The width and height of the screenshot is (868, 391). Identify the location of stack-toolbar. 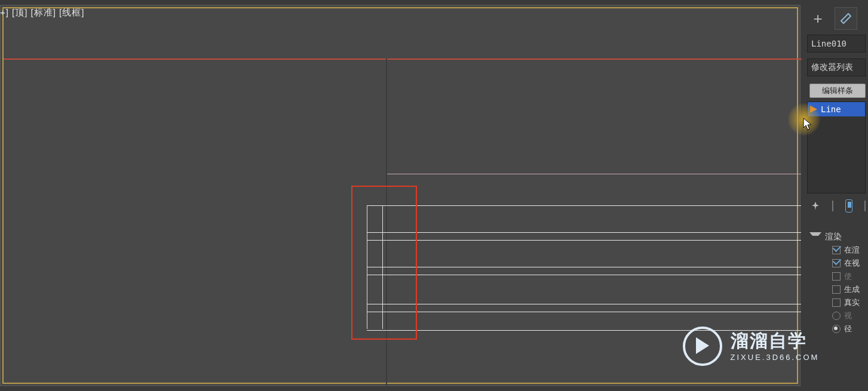
(836, 206).